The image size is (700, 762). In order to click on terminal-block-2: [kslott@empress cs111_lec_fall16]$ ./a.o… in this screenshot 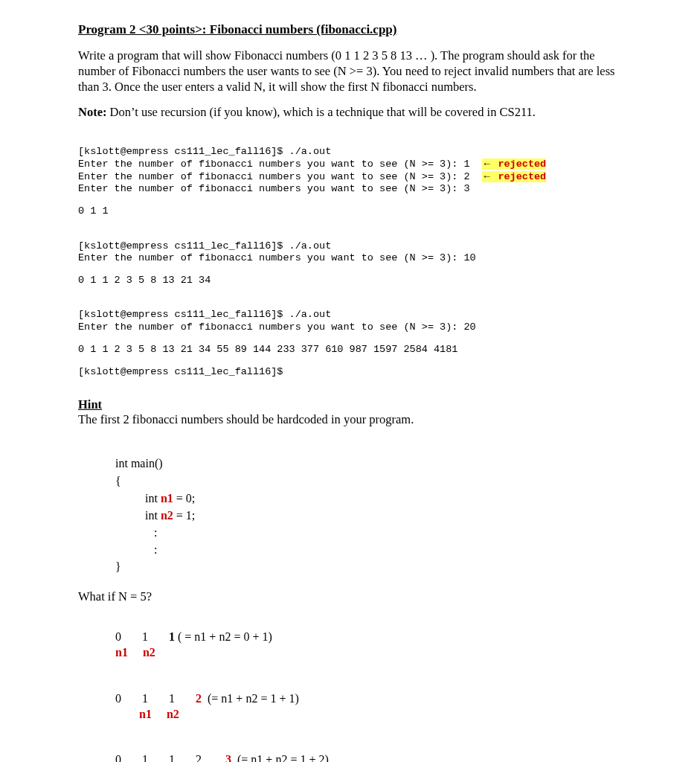, I will do `click(348, 246)`.